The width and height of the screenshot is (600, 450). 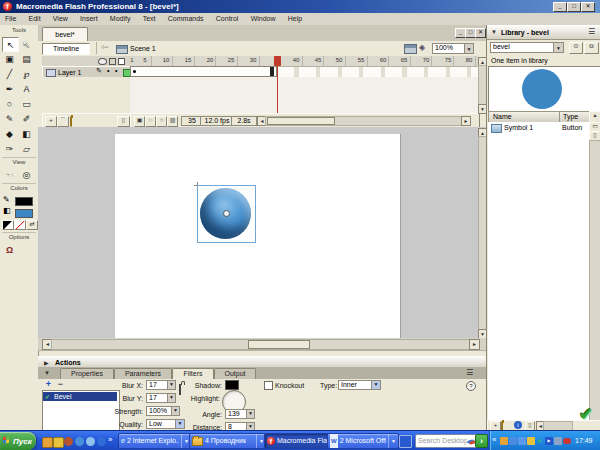 What do you see at coordinates (406, 442) in the screenshot?
I see `taskbar-toolbar-icon` at bounding box center [406, 442].